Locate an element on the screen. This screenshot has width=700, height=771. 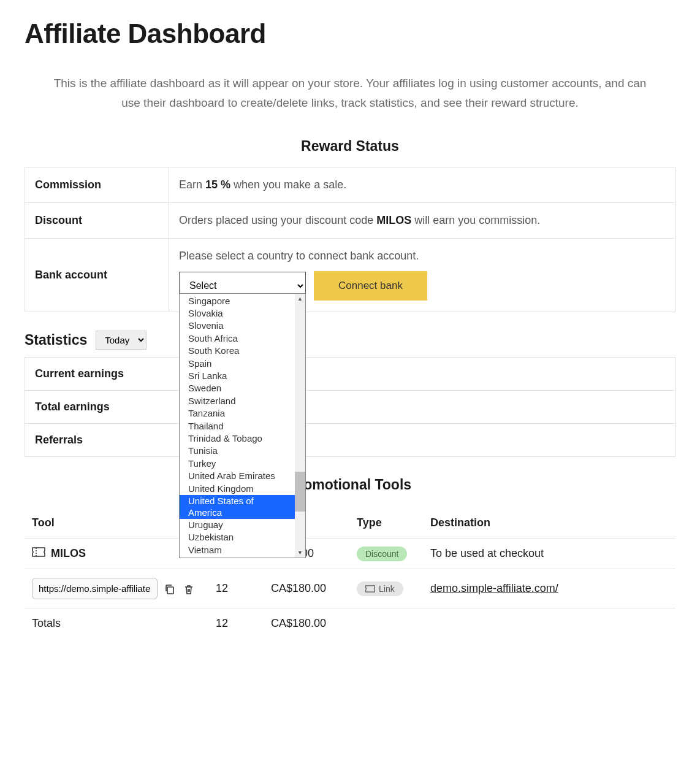
country-dropdown-list: SingaporeSlovakiaSloveniaSouth AfricaSou… is located at coordinates (243, 426).